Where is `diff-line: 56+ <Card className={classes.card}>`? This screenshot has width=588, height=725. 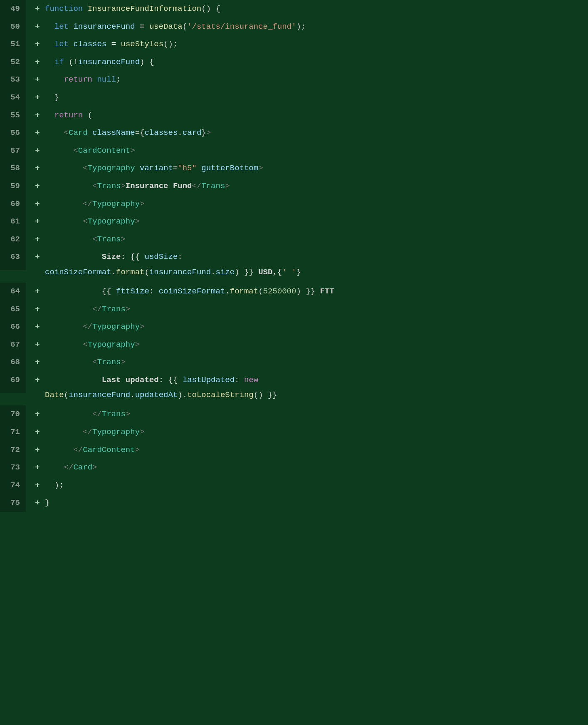 diff-line: 56+ <Card className={classes.card}> is located at coordinates (294, 133).